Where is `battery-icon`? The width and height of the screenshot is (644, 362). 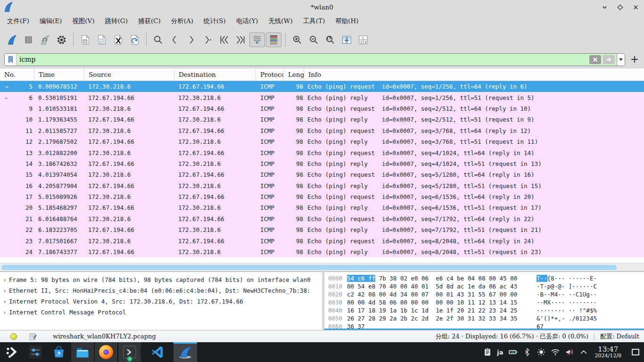
battery-icon is located at coordinates (513, 352).